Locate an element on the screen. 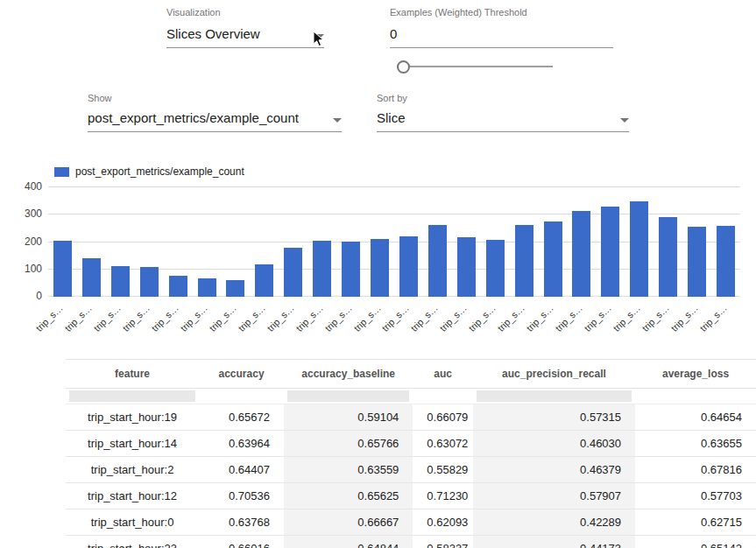 Image resolution: width=756 pixels, height=548 pixels. table-row: trip_start_hour:20.644070.635590.558290.… is located at coordinates (411, 470).